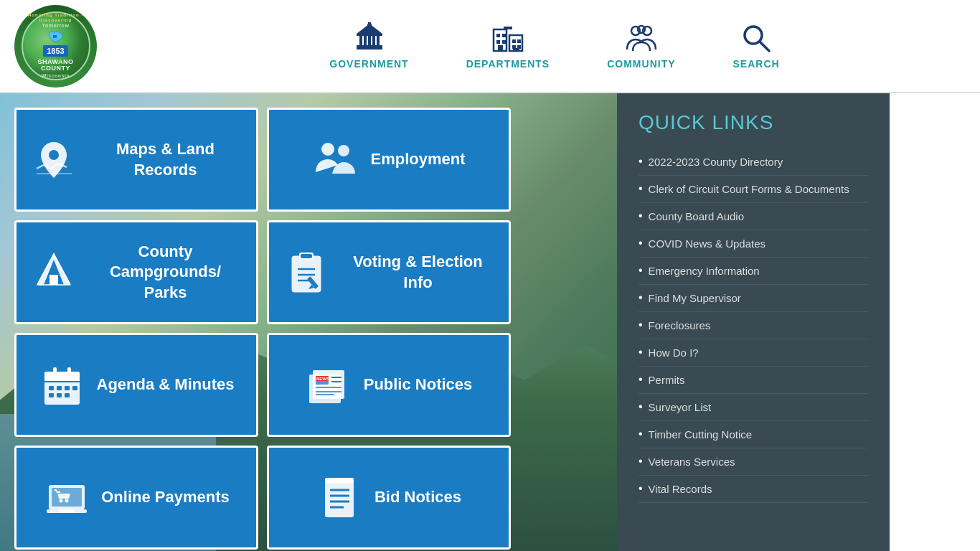  I want to click on quick-link-emergency-info: Emergency Information, so click(705, 271).